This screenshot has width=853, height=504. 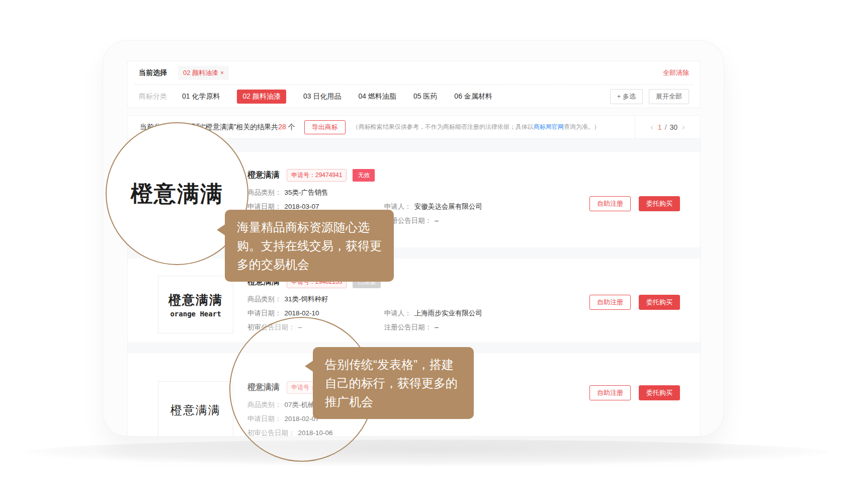 I want to click on expand-all-button: 展开全部, so click(x=669, y=97).